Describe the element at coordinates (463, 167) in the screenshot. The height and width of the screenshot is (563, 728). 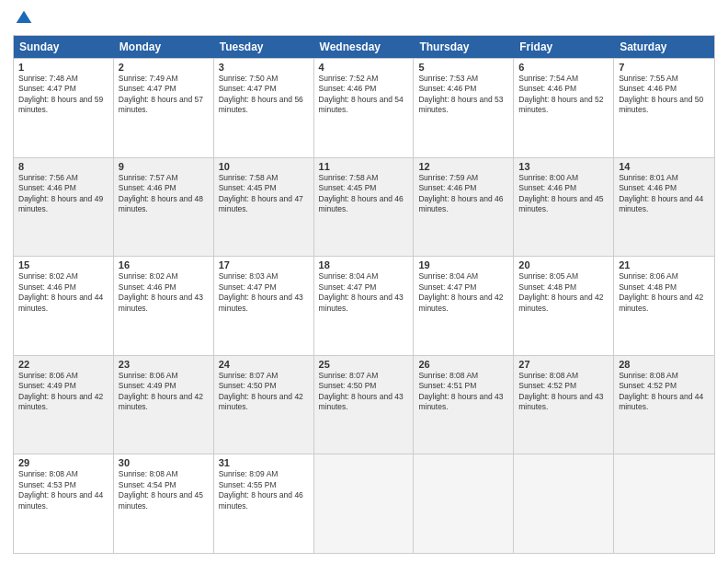
I see `day-number: 12` at that location.